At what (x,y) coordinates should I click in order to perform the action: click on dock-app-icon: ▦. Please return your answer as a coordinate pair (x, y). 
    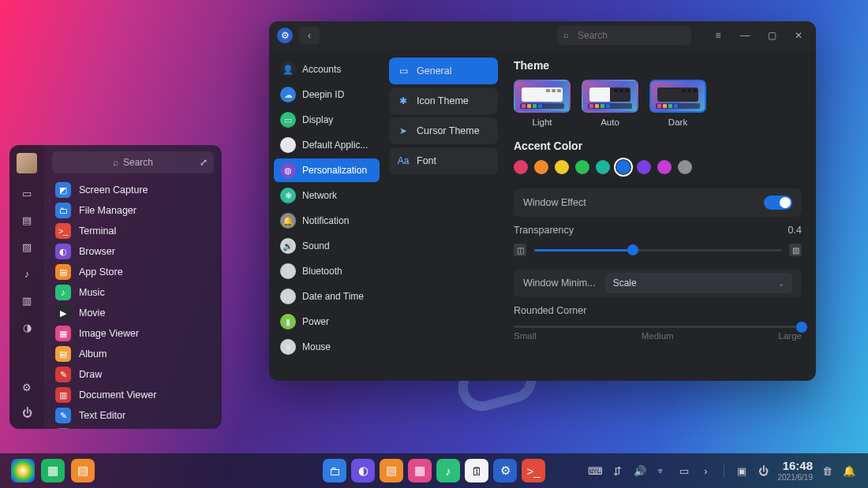
    Looking at the image, I should click on (420, 471).